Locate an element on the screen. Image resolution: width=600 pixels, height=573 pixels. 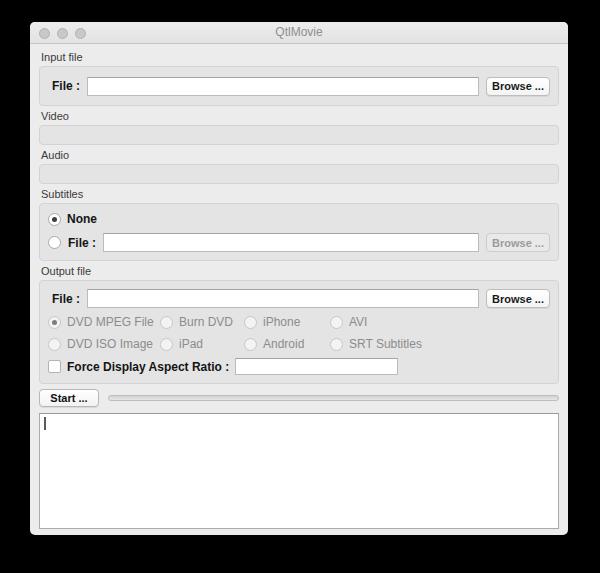
start-button: Start ... is located at coordinates (69, 398).